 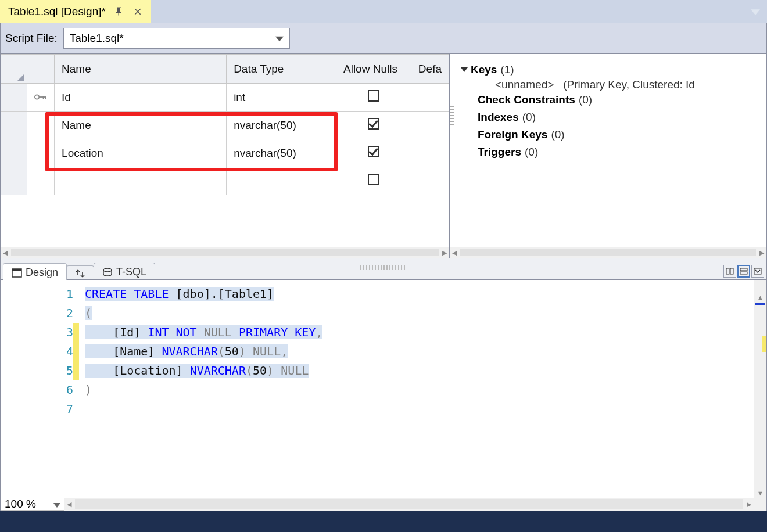 I want to click on prop-triggers: Triggers (0), so click(x=608, y=152).